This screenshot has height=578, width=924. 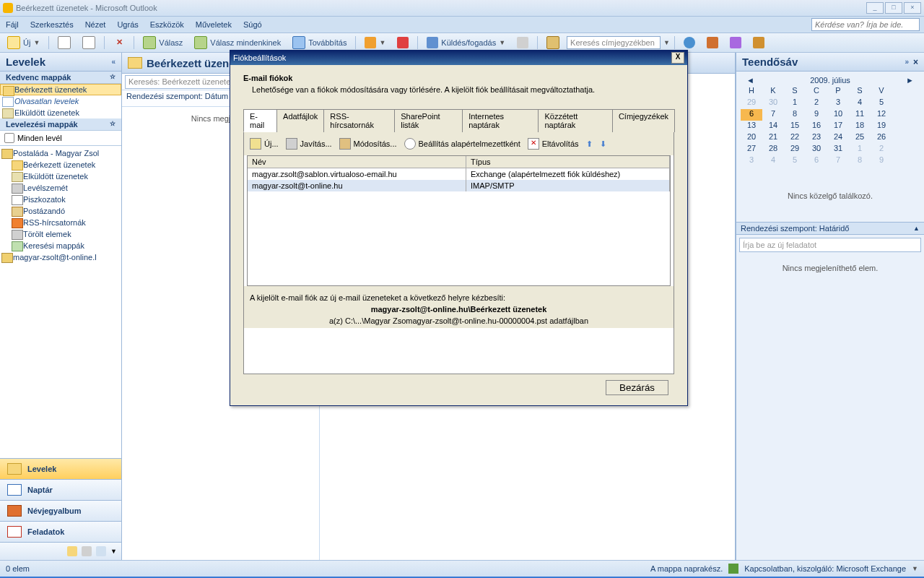 What do you see at coordinates (667, 43) in the screenshot?
I see `search-addressbook-dropdown: ▼` at bounding box center [667, 43].